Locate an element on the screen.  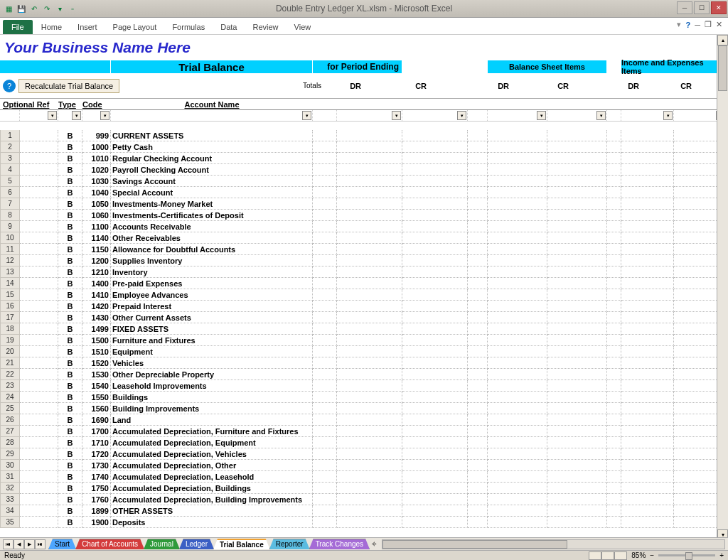
row-header: 25 is located at coordinates (10, 409).